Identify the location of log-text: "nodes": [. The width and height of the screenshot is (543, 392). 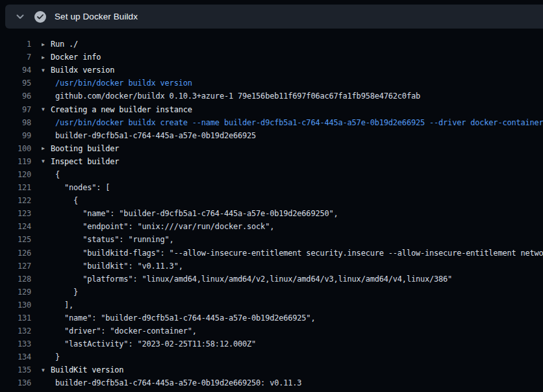
(292, 188).